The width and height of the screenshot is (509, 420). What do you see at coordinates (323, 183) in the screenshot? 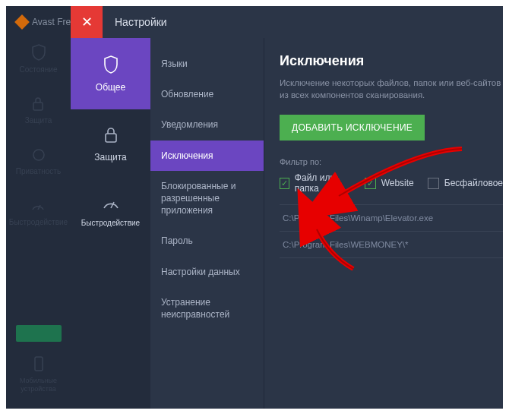
I see `filter-label: Файл или папка` at bounding box center [323, 183].